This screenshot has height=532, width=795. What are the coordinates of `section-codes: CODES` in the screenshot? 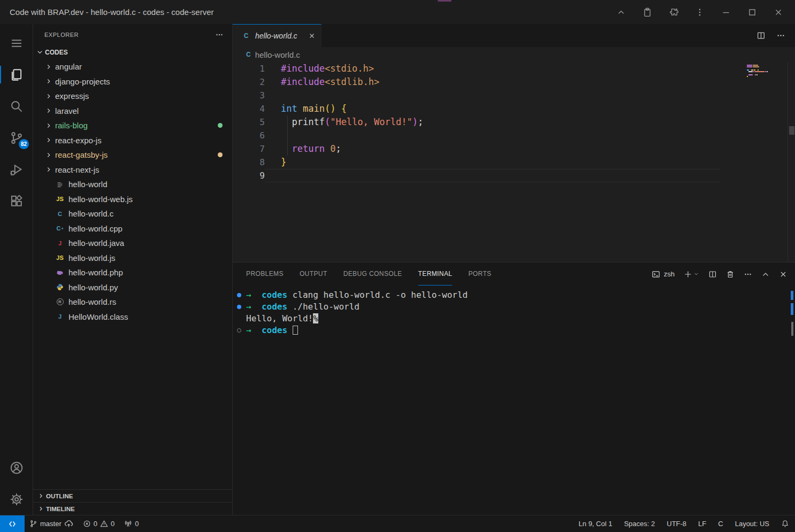 It's located at (133, 52).